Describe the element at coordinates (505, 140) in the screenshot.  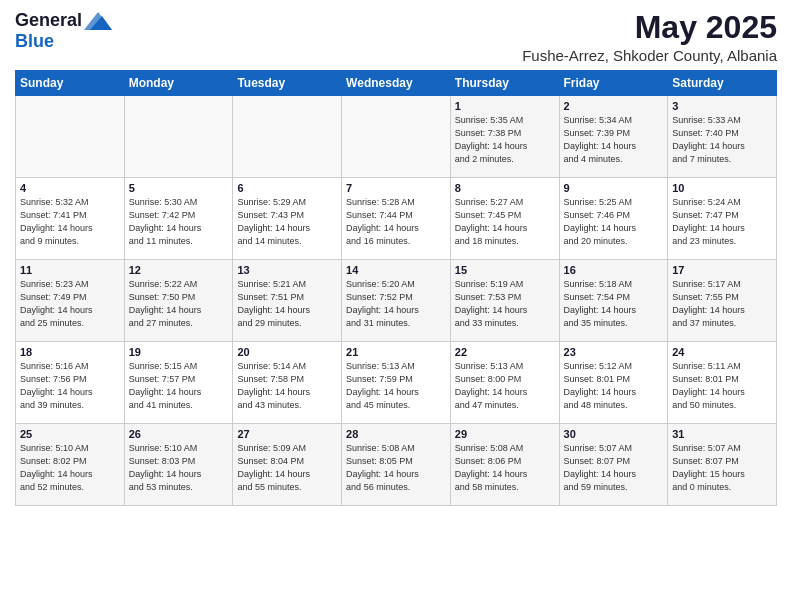
I see `day-info: Sunrise: 5:35 AM Sunset: 7:38 PM Dayligh…` at that location.